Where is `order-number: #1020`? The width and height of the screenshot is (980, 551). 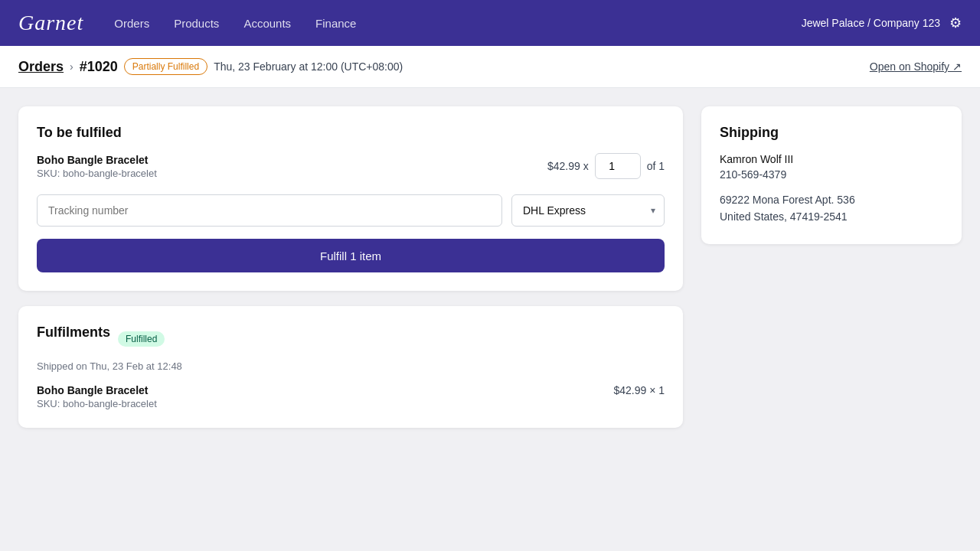 order-number: #1020 is located at coordinates (99, 67).